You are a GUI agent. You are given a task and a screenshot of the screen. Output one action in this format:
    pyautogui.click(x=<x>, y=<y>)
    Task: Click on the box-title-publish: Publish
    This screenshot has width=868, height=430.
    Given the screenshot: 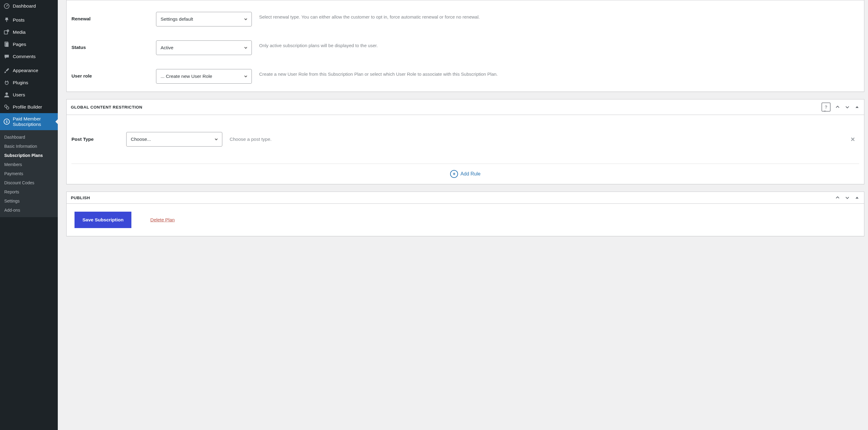 What is the action you would take?
    pyautogui.click(x=80, y=198)
    